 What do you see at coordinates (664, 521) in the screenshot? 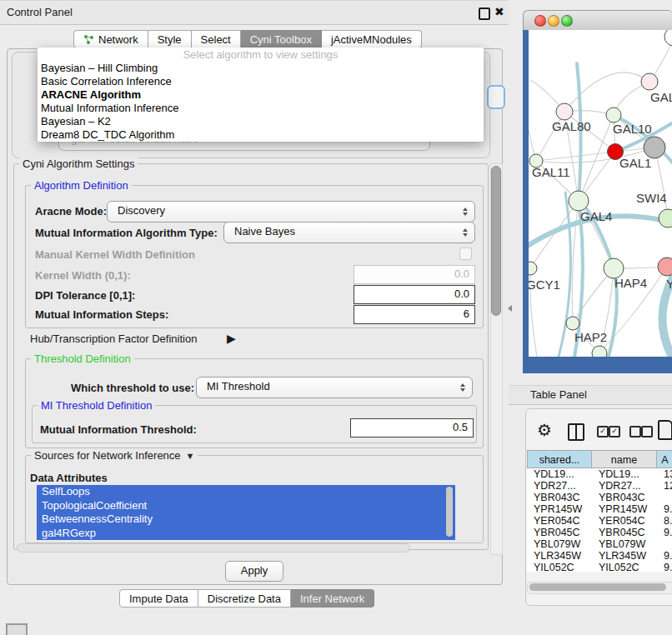
I see `table-cell: 8.` at bounding box center [664, 521].